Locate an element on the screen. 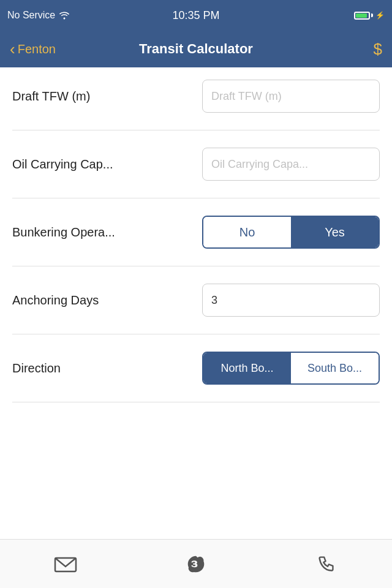 The width and height of the screenshot is (392, 588). back-label: Fenton is located at coordinates (37, 49).